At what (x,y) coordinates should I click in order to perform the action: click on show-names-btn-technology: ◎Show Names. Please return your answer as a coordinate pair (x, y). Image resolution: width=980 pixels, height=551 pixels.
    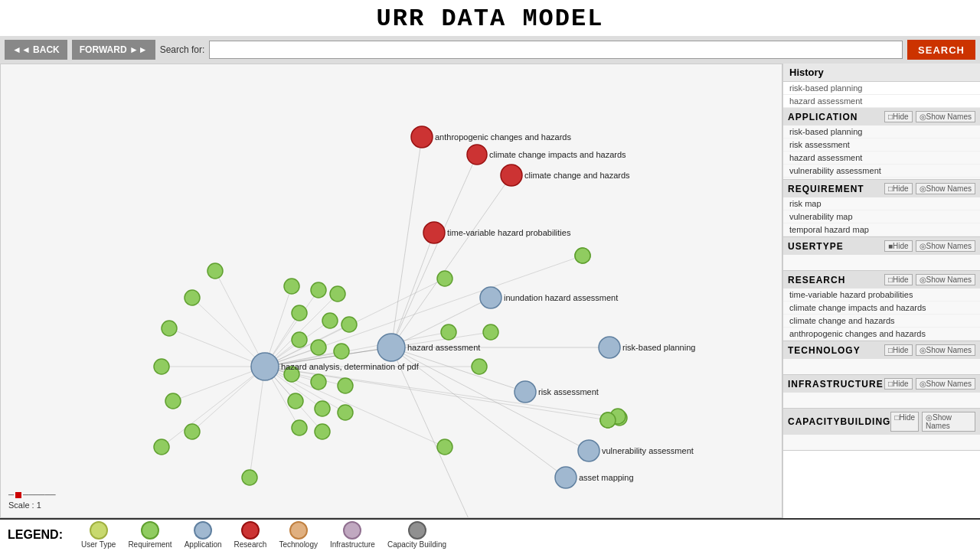
    Looking at the image, I should click on (946, 350).